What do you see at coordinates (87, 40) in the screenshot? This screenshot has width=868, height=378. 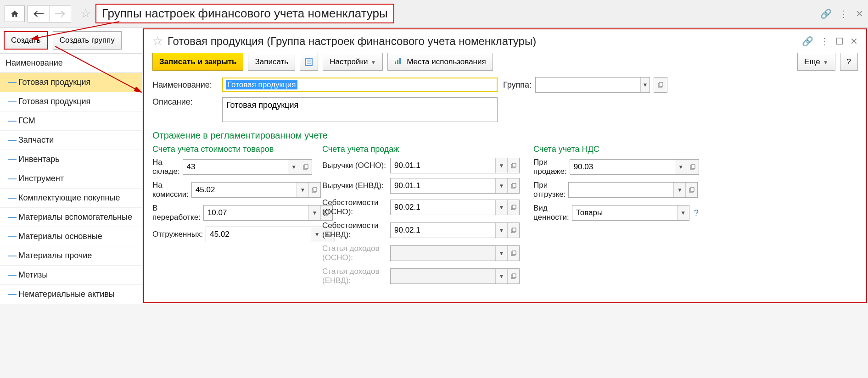 I see `create-group-button: Создать группу` at bounding box center [87, 40].